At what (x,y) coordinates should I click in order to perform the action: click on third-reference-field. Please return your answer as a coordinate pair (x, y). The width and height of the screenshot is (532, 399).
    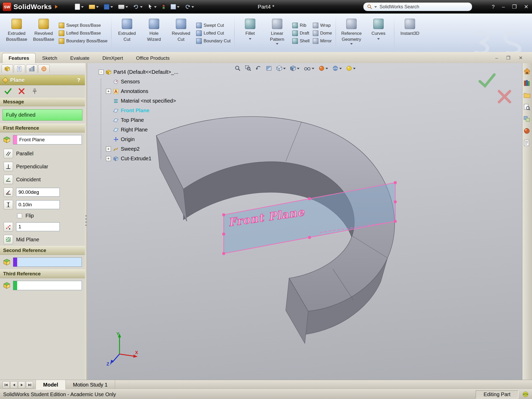
    Looking at the image, I should click on (47, 285).